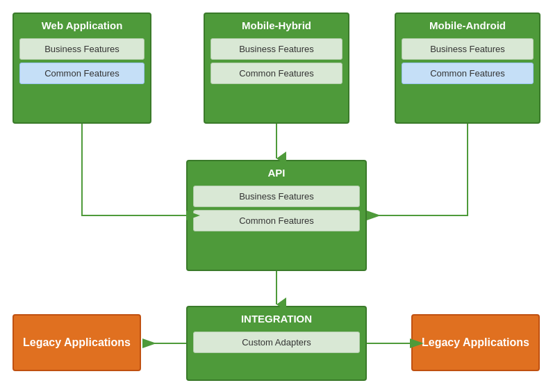 The height and width of the screenshot is (392, 553). What do you see at coordinates (276, 49) in the screenshot?
I see `hybrid-business-features: Business Features` at bounding box center [276, 49].